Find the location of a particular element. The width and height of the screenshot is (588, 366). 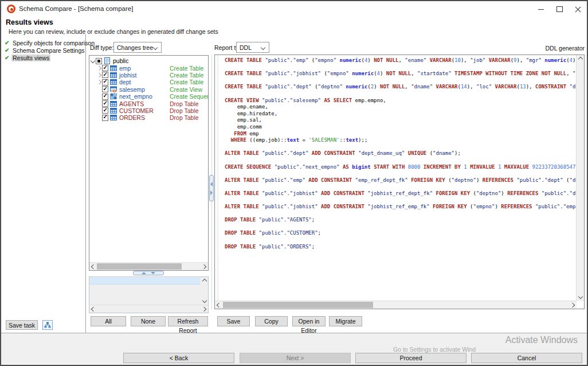

tree-item-public: public is located at coordinates (149, 61).